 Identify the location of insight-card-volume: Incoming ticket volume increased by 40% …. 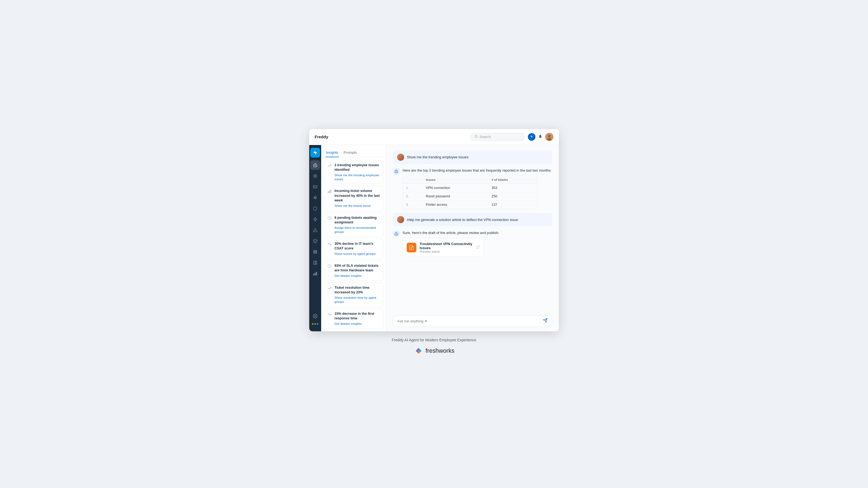
(353, 198).